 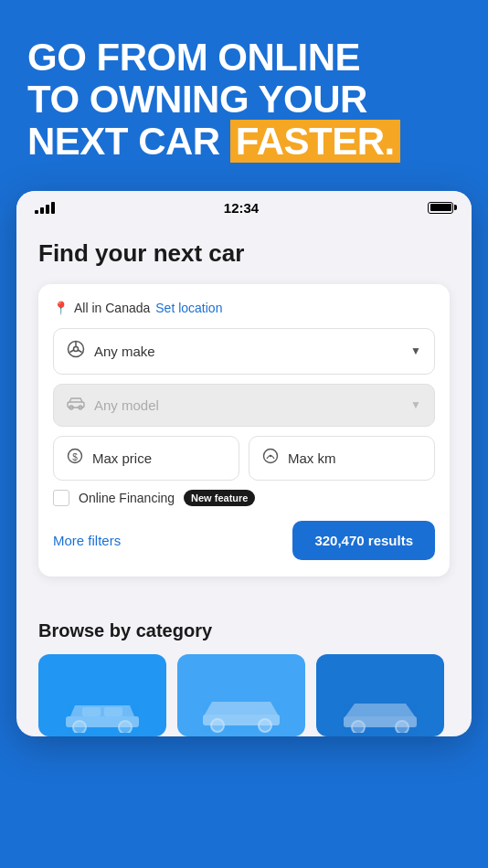 What do you see at coordinates (248, 351) in the screenshot?
I see `make-label: Any make` at bounding box center [248, 351].